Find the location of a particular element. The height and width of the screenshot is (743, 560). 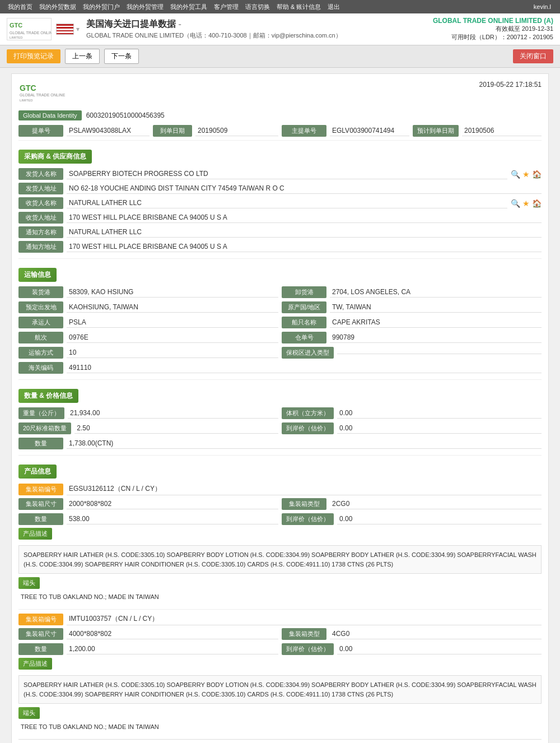

svg-text: GLOBAL TRADE ONLINE is located at coordinates (43, 95).